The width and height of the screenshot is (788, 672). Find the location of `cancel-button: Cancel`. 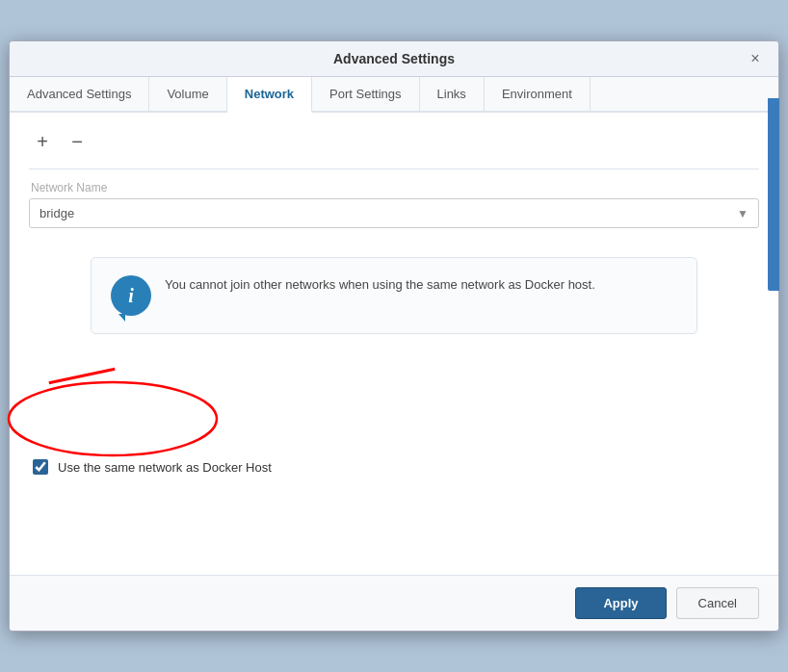

cancel-button: Cancel is located at coordinates (718, 603).